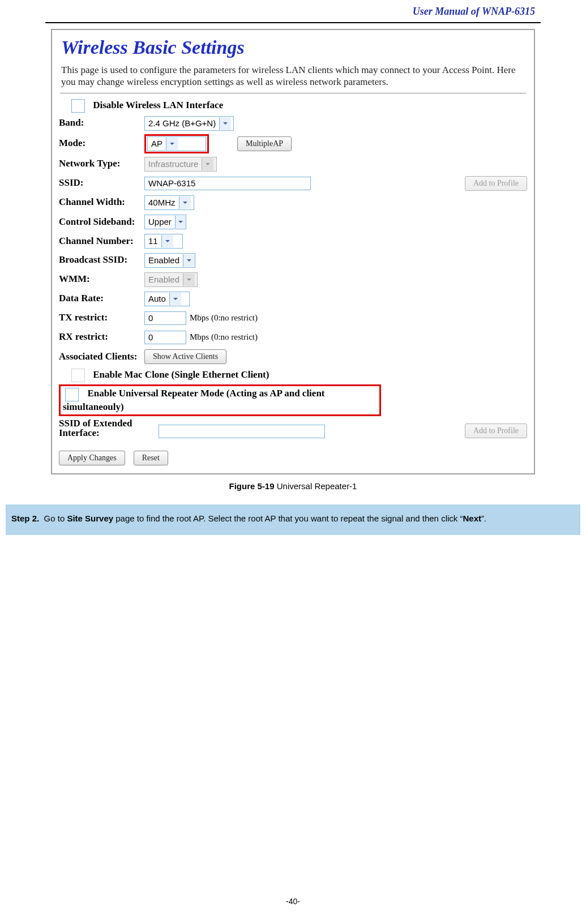  Describe the element at coordinates (102, 318) in the screenshot. I see `tx-label: TX restrict:` at that location.